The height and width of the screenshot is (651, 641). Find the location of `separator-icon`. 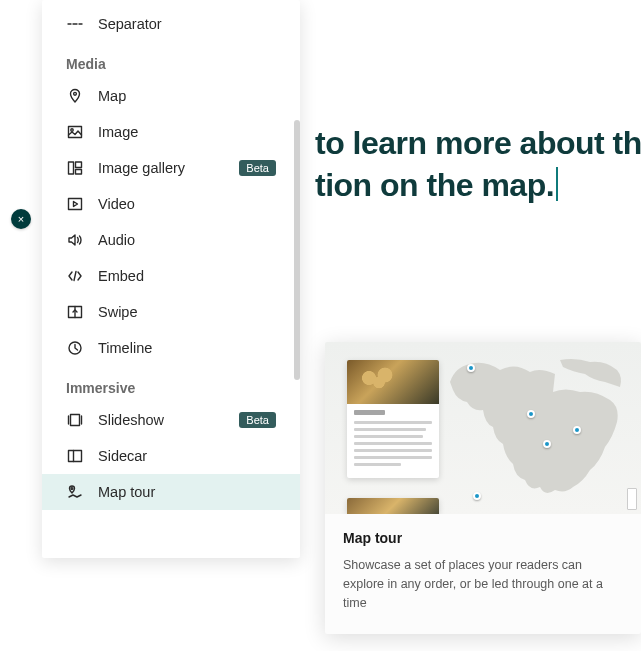

separator-icon is located at coordinates (75, 24).